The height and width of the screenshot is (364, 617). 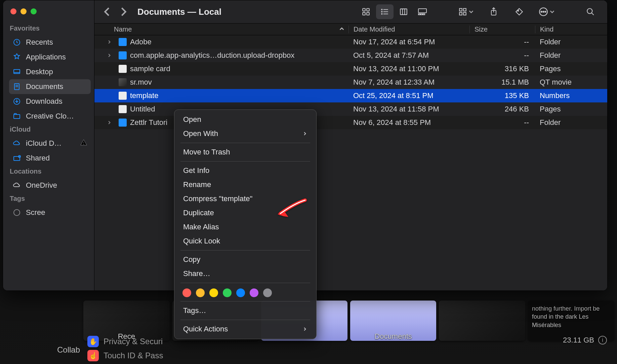 What do you see at coordinates (502, 30) in the screenshot?
I see `header-size: Size` at bounding box center [502, 30].